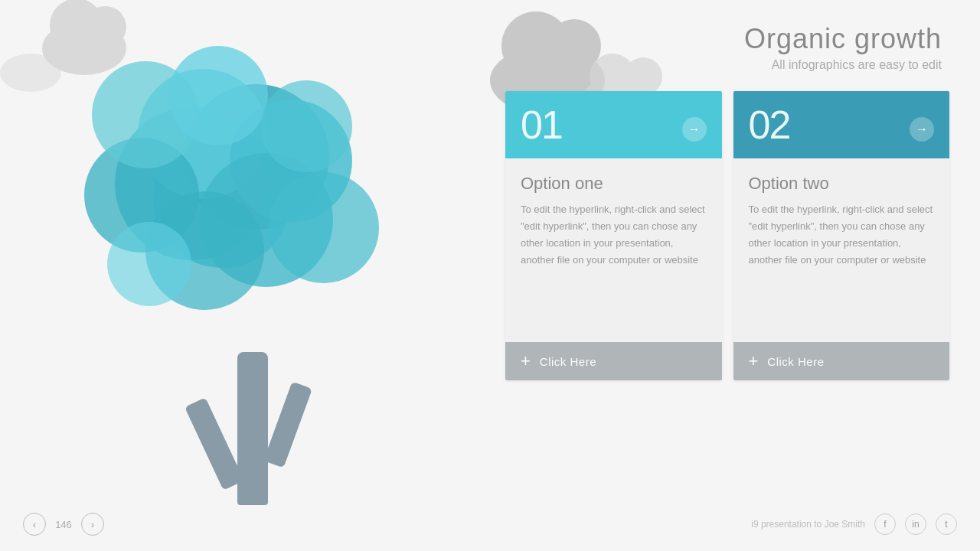 Image resolution: width=980 pixels, height=551 pixels. What do you see at coordinates (541, 125) in the screenshot?
I see `card-1-number: 01` at bounding box center [541, 125].